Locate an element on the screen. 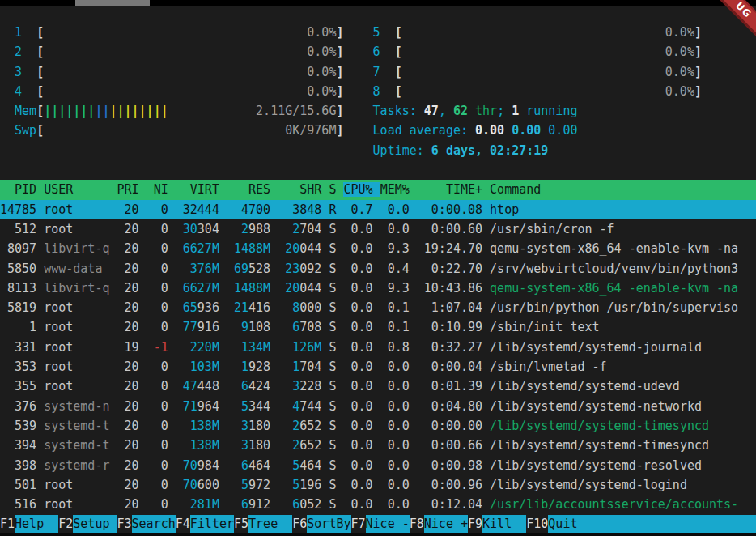  threads-count: 62 is located at coordinates (461, 111).